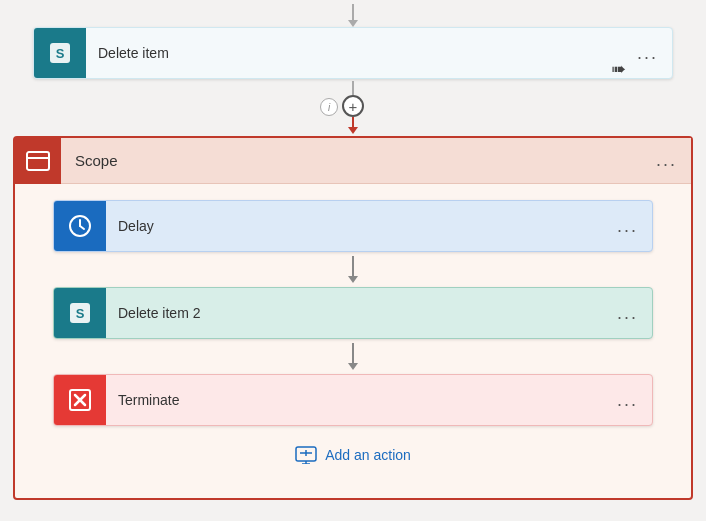 The height and width of the screenshot is (521, 706). Describe the element at coordinates (353, 88) in the screenshot. I see `connector-line-top` at that location.